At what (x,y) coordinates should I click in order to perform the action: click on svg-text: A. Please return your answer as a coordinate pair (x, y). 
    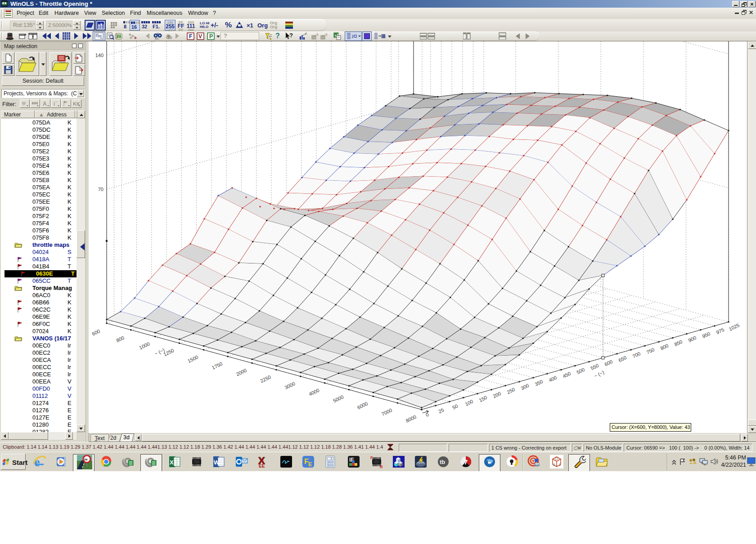
    Looking at the image, I should click on (45, 104).